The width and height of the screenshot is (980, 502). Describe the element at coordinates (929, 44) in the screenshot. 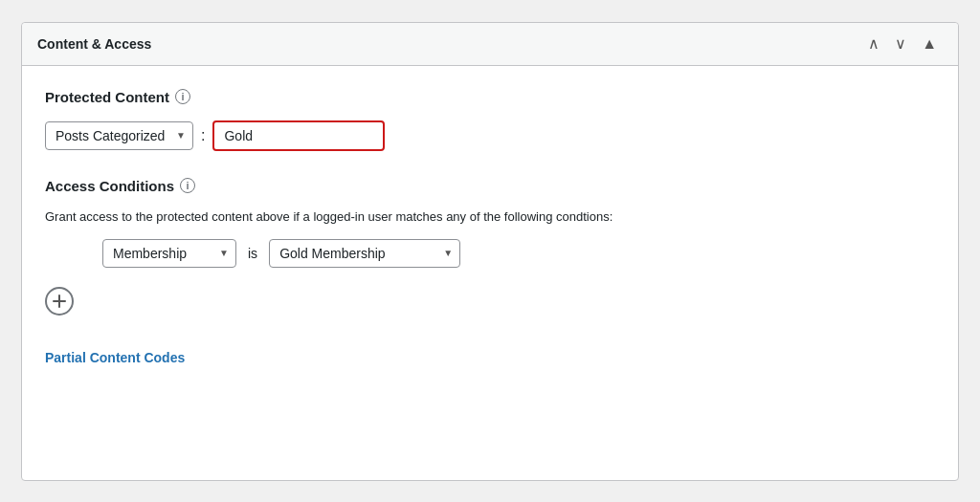

I see `arrow-up-button: ▲` at that location.